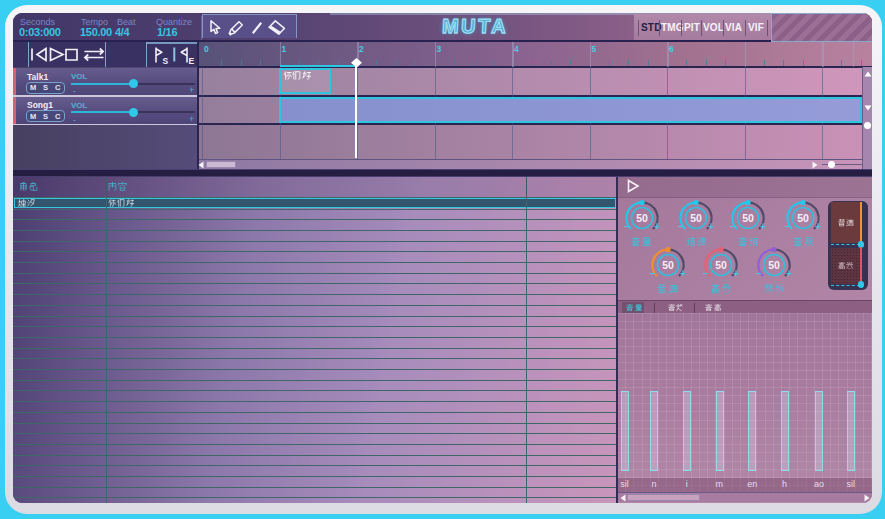  What do you see at coordinates (192, 61) in the screenshot?
I see `svg-text: E` at bounding box center [192, 61].